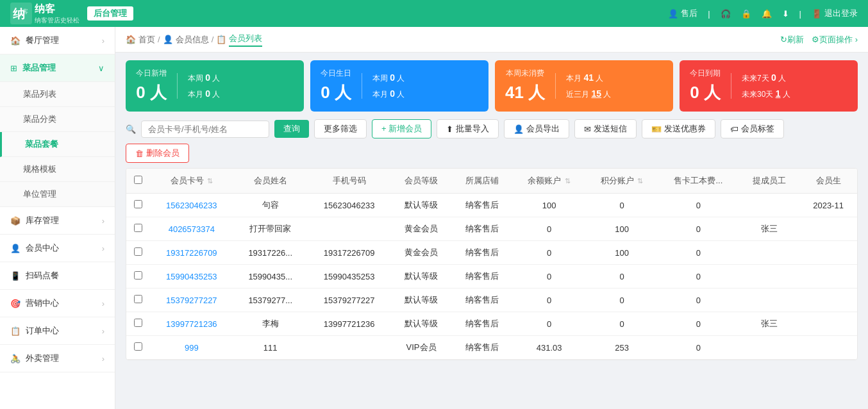 The height and width of the screenshot is (409, 868). I want to click on sidebar-sub-item-menu-list: 菜品列表, so click(58, 95).